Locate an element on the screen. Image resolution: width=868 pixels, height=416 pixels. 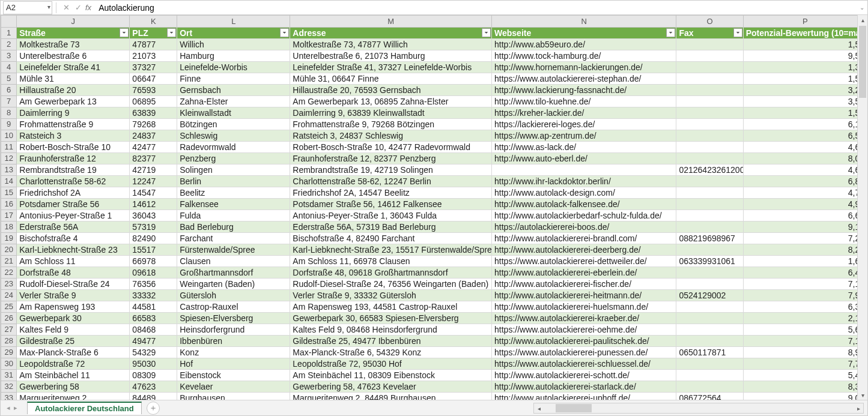
cell-plz: 42719 is located at coordinates (154, 170).